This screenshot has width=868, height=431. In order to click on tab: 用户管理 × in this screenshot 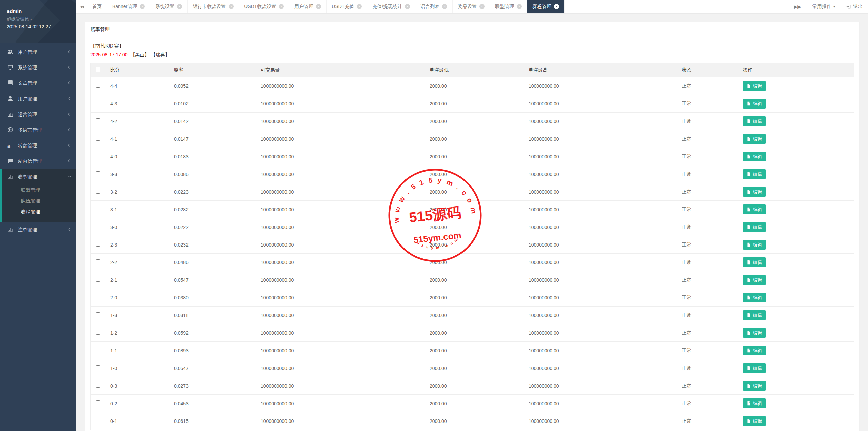, I will do `click(308, 7)`.